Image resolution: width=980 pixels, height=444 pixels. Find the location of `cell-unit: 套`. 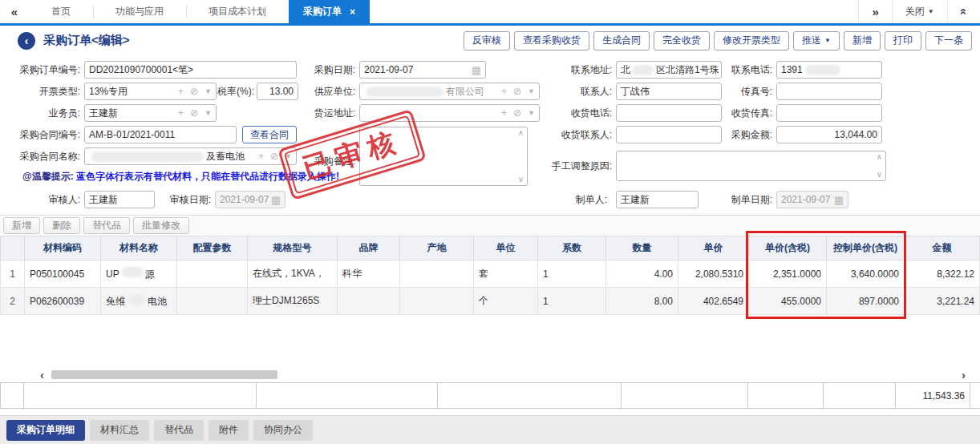

cell-unit: 套 is located at coordinates (506, 274).